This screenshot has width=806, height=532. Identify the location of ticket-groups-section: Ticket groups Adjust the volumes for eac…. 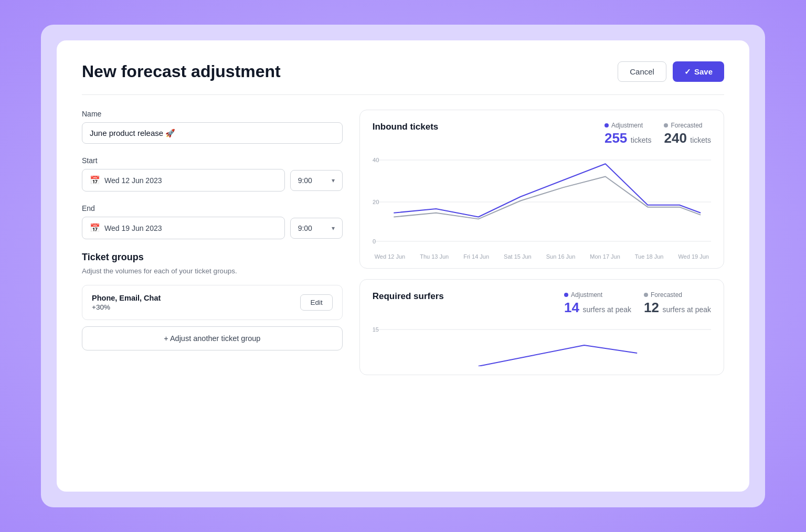
(212, 301).